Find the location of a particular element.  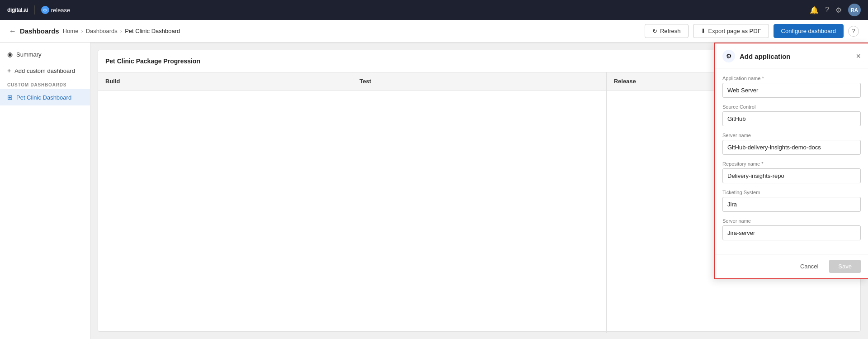

pet-clinic-label: Pet Clinic Dashboard is located at coordinates (44, 98).